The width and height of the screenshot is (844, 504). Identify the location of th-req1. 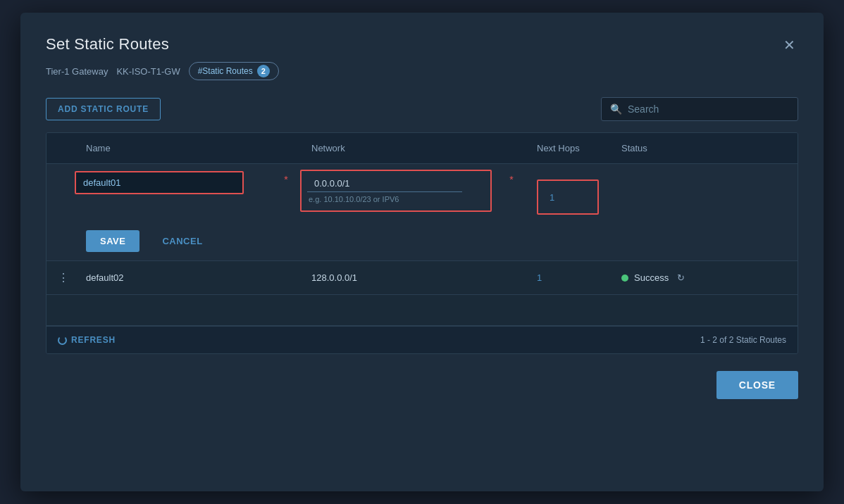
(286, 148).